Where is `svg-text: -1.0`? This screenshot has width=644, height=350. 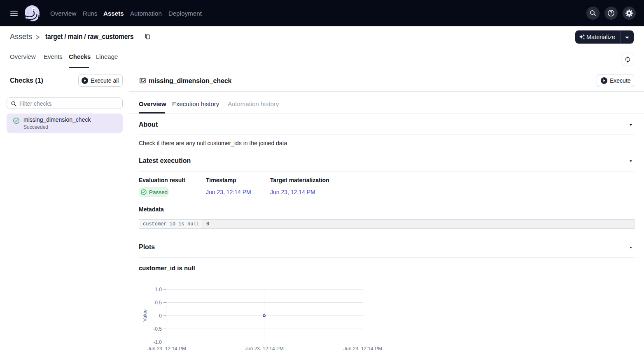
svg-text: -1.0 is located at coordinates (157, 342).